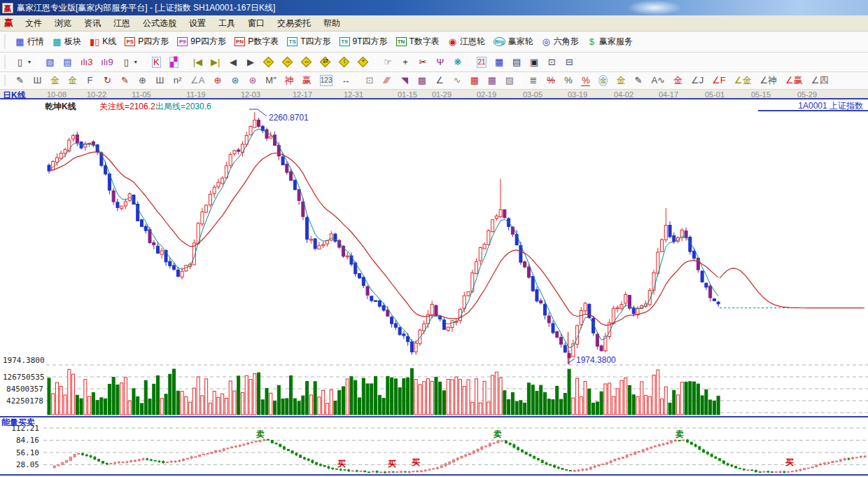 This screenshot has width=868, height=477. I want to click on zoom-right-button: →, so click(287, 62).